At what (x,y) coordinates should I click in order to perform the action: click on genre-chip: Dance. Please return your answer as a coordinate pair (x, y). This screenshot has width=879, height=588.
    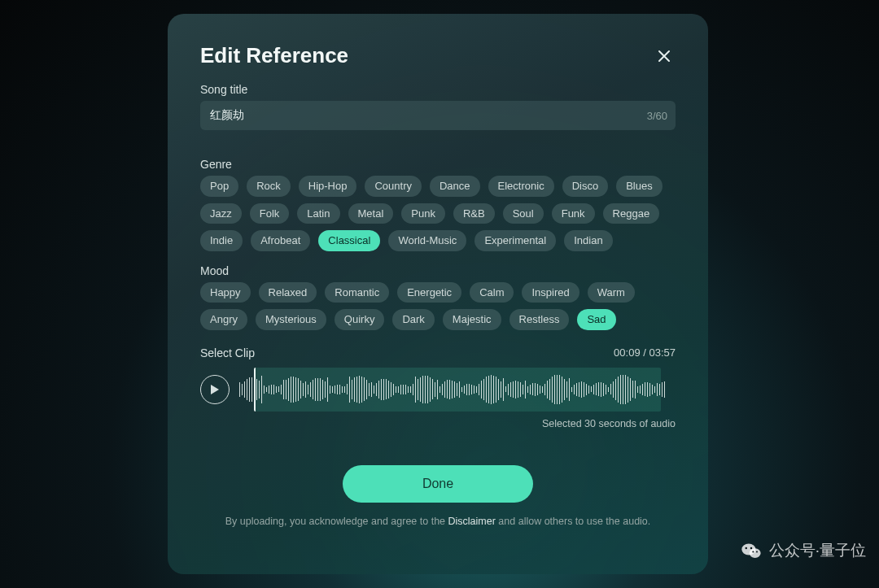
    Looking at the image, I should click on (455, 186).